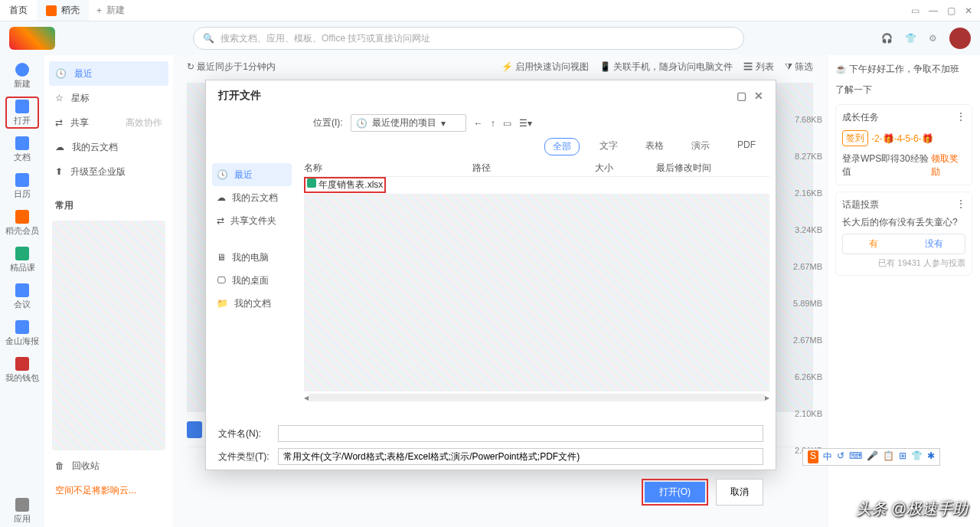  Describe the element at coordinates (22, 180) in the screenshot. I see `calendar-icon` at that location.